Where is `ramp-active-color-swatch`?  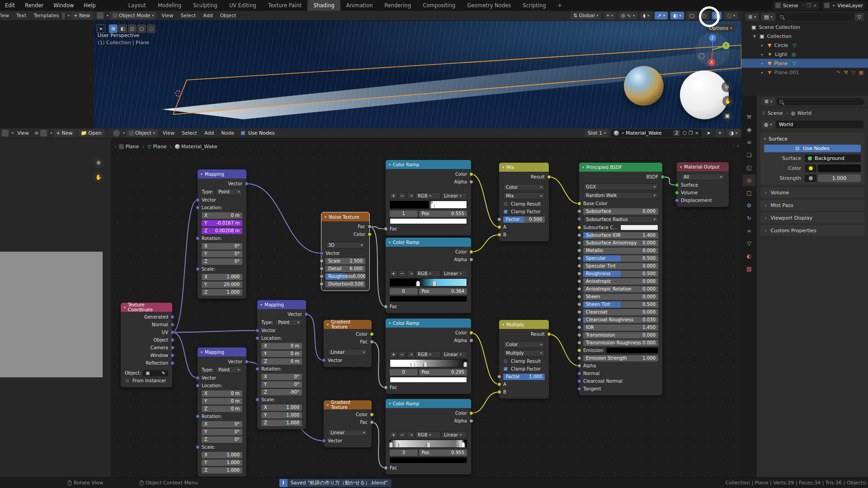
ramp-active-color-swatch is located at coordinates (429, 380).